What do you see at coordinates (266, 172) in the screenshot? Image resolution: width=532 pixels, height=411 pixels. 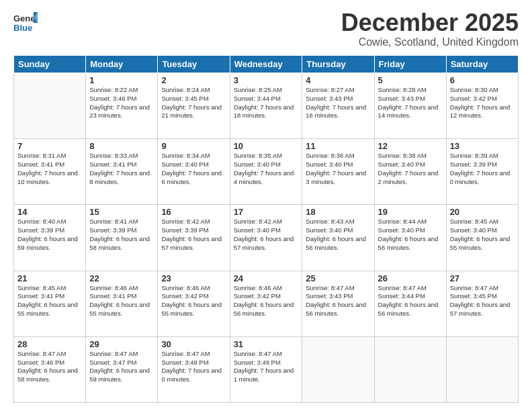 I see `calendar-cell: 10Sunrise: 8:35 AMSunset: 3:40 PMDayligh…` at bounding box center [266, 172].